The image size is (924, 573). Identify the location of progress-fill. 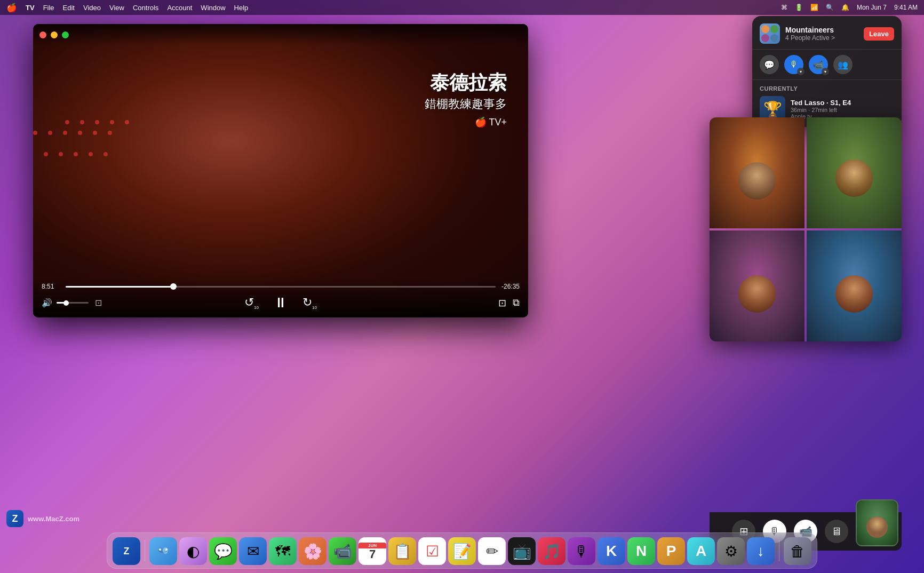
(120, 287).